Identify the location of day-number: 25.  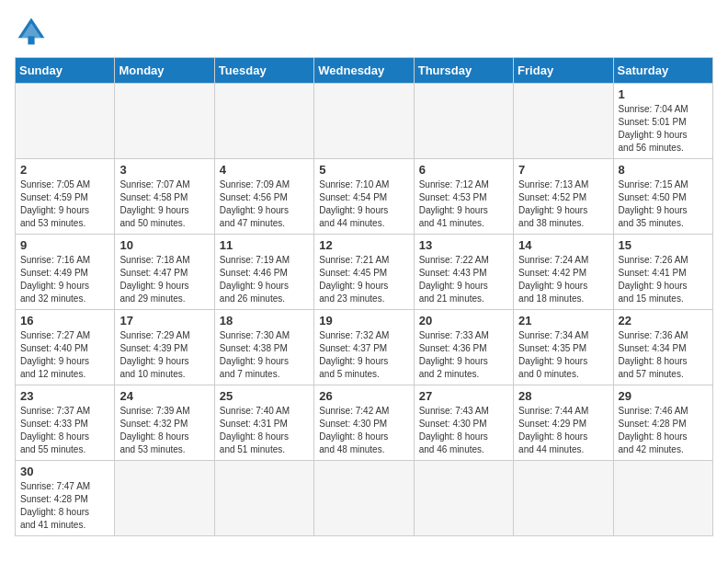
(265, 396).